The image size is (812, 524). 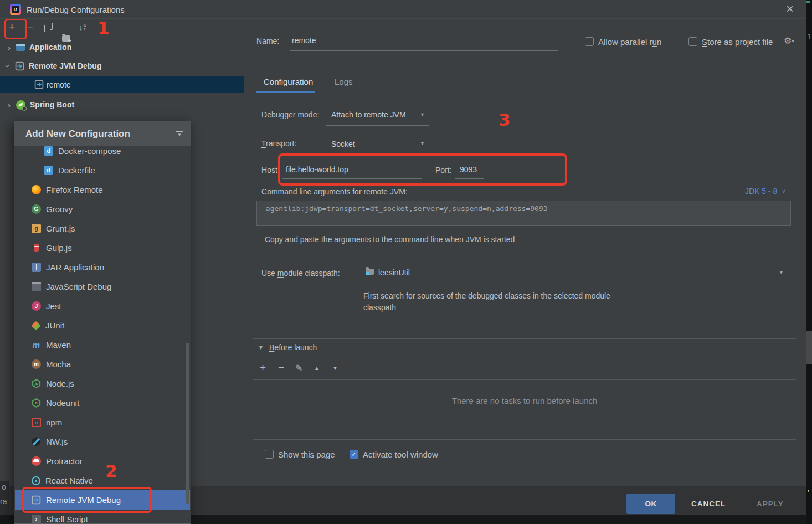 I want to click on module-folder-icon, so click(x=370, y=271).